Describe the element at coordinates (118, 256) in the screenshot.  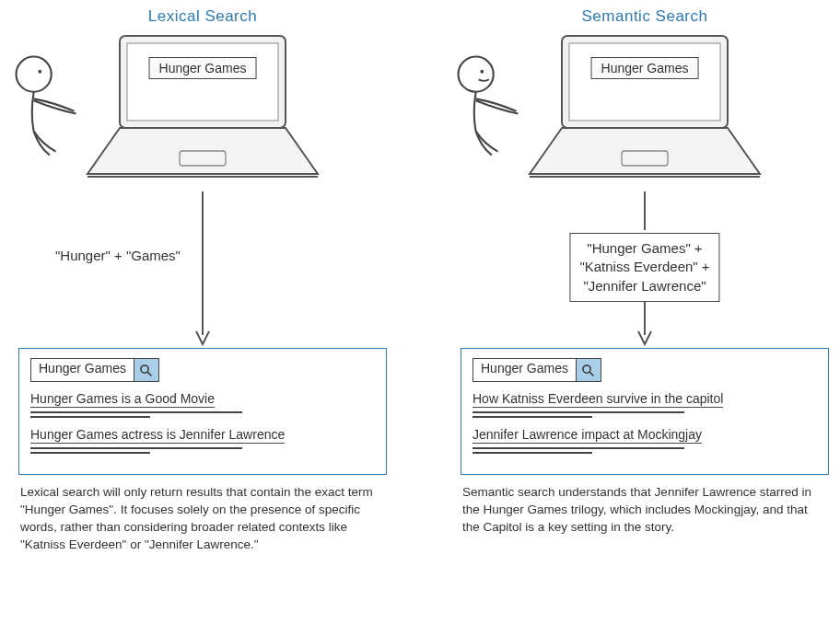
I see `lexical-arrow-label: "Hunger" + "Games"` at that location.